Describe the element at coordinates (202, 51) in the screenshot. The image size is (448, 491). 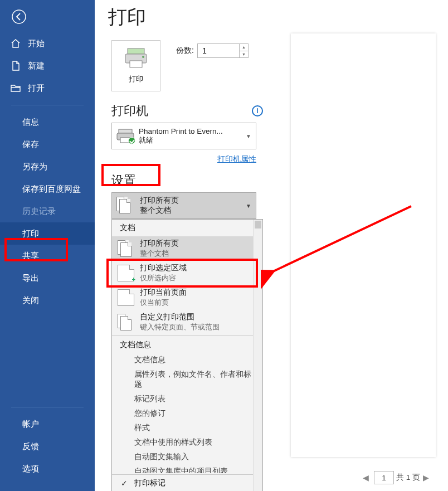
I see `copies-value: 1` at that location.